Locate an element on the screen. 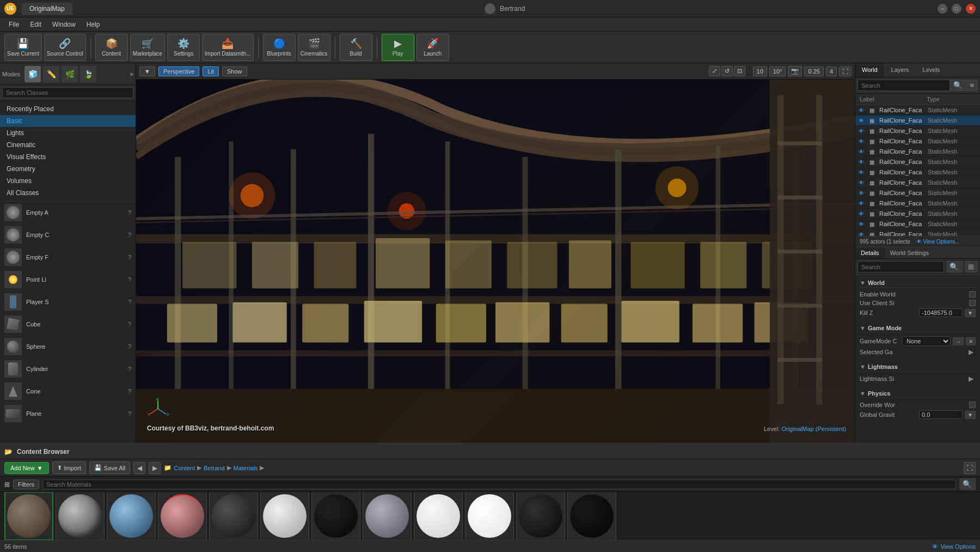 The width and height of the screenshot is (980, 552). tab-world: World is located at coordinates (870, 70).